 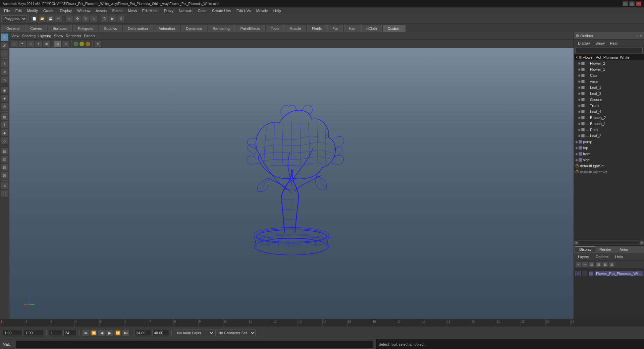 I want to click on menu-color: Color, so click(x=202, y=11).